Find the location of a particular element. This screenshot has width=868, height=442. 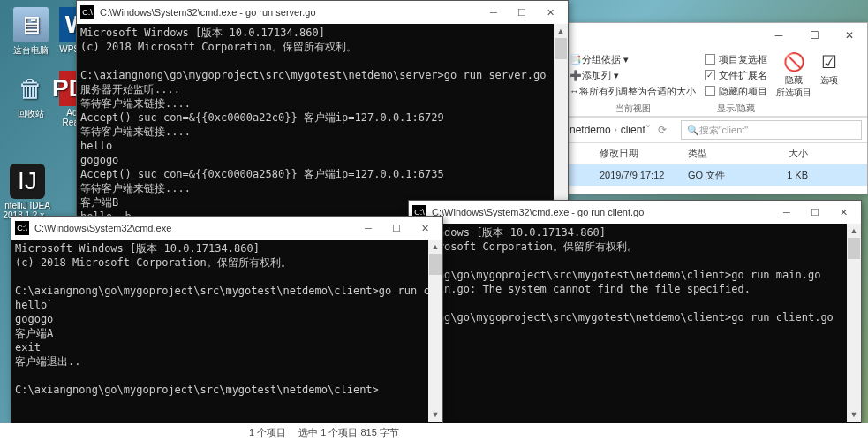

file-row: 2019/7/9 17:12 GO 文件 1 KB is located at coordinates (715, 175).